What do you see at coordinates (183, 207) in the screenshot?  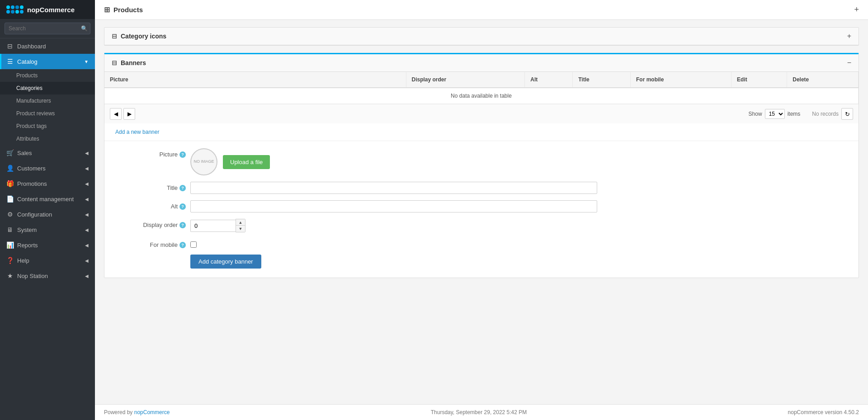 I see `alt-help-icon: ?` at bounding box center [183, 207].